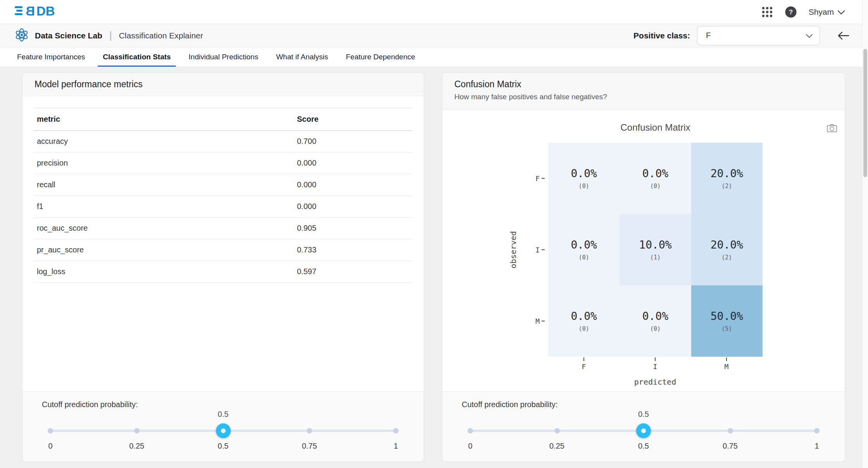 Image resolution: width=868 pixels, height=468 pixels. Describe the element at coordinates (353, 142) in the screenshot. I see `metric-score-cell: 0.700` at that location.